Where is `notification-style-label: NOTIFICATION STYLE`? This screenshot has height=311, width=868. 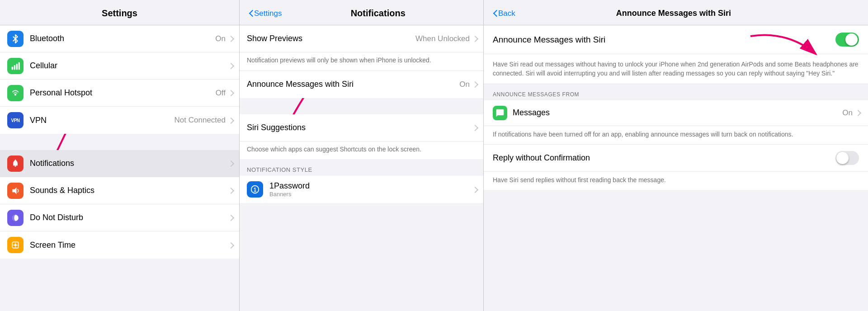
notification-style-label: NOTIFICATION STYLE is located at coordinates (362, 167).